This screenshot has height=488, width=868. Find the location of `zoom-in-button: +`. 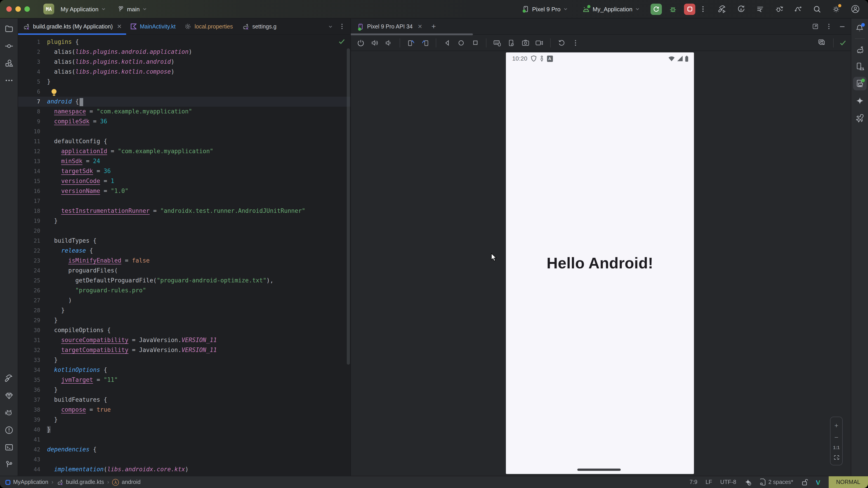

zoom-in-button: + is located at coordinates (836, 426).